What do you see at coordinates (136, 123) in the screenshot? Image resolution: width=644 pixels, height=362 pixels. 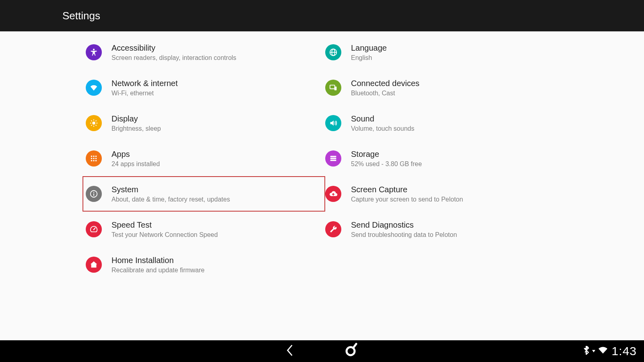 I see `row-text: DisplayBrightness, sleep` at bounding box center [136, 123].